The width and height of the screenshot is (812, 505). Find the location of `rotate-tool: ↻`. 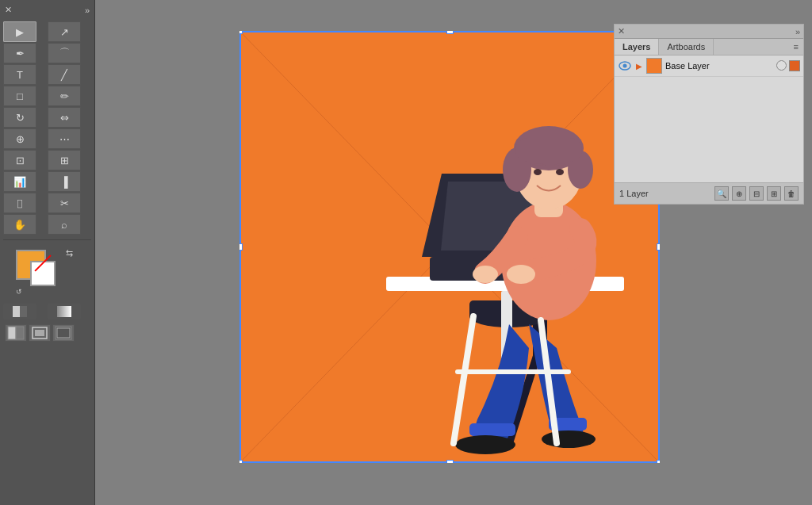

rotate-tool: ↻ is located at coordinates (20, 117).